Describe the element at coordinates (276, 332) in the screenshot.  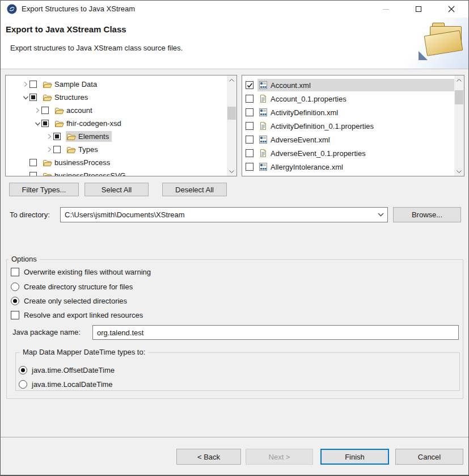
I see `java-package-input` at that location.